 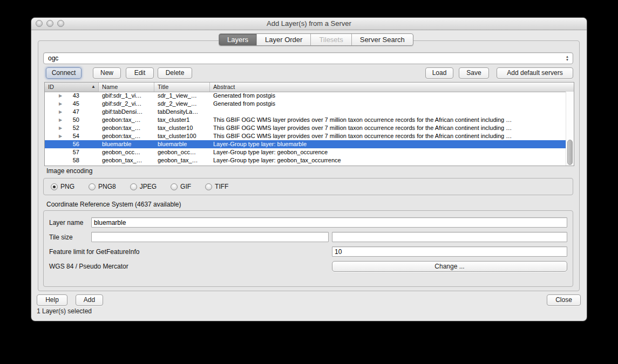 What do you see at coordinates (89, 266) in the screenshot?
I see `selected-crs-label: WGS 84 / Pseudo Mercator` at bounding box center [89, 266].